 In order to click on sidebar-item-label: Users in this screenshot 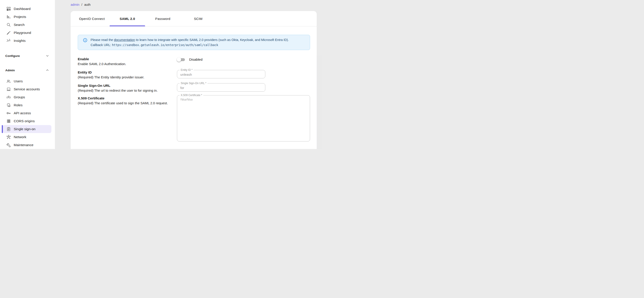, I will do `click(18, 81)`.